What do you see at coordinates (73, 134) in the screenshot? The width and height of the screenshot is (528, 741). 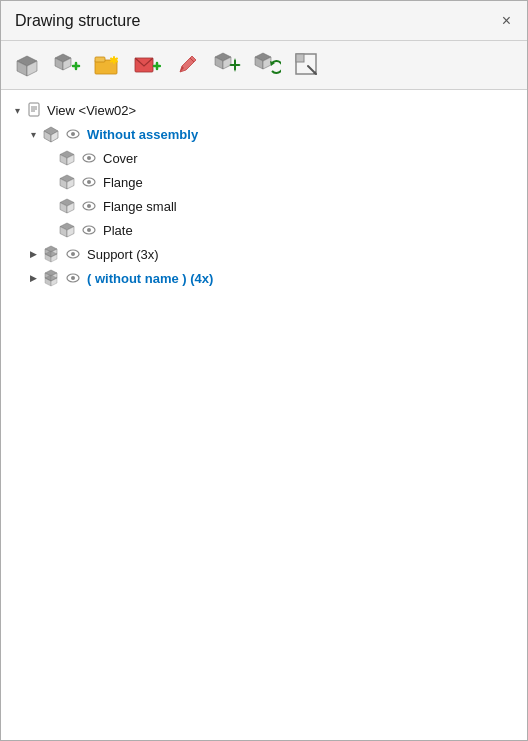 I see `eye-icon-assembly` at bounding box center [73, 134].